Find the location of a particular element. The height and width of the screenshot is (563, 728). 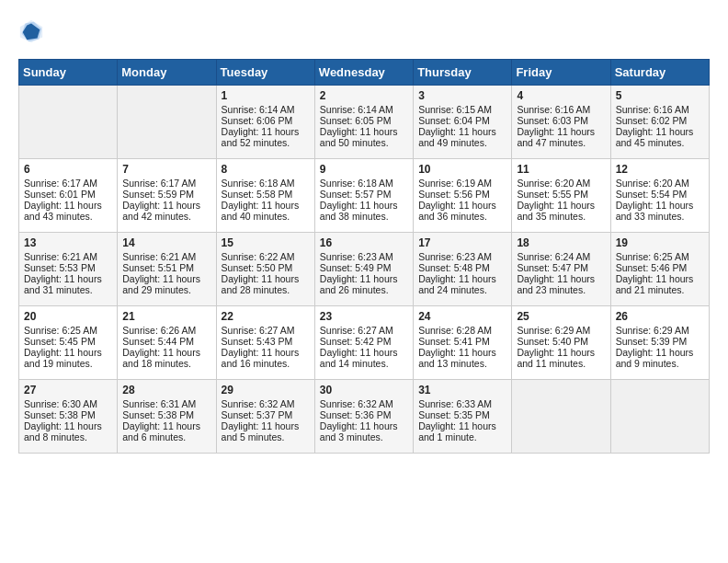

sunset-text: Sunset: 5:37 PM is located at coordinates (266, 415).